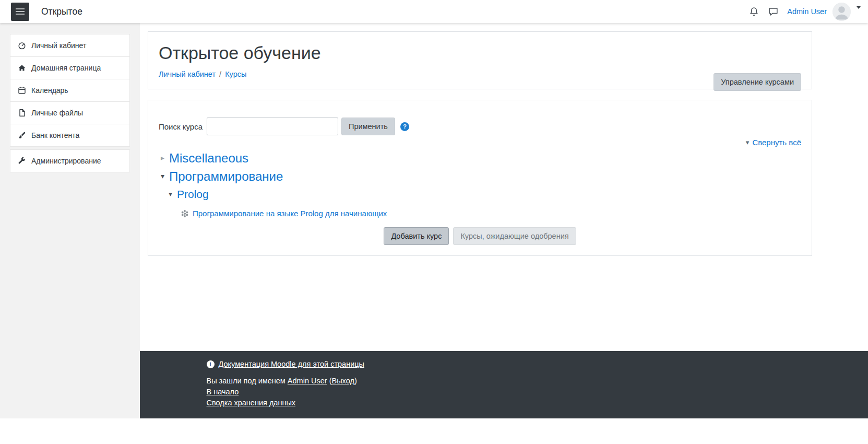 The height and width of the screenshot is (444, 868). Describe the element at coordinates (480, 126) in the screenshot. I see `course-search-row: Поиск курса Применить ?` at that location.